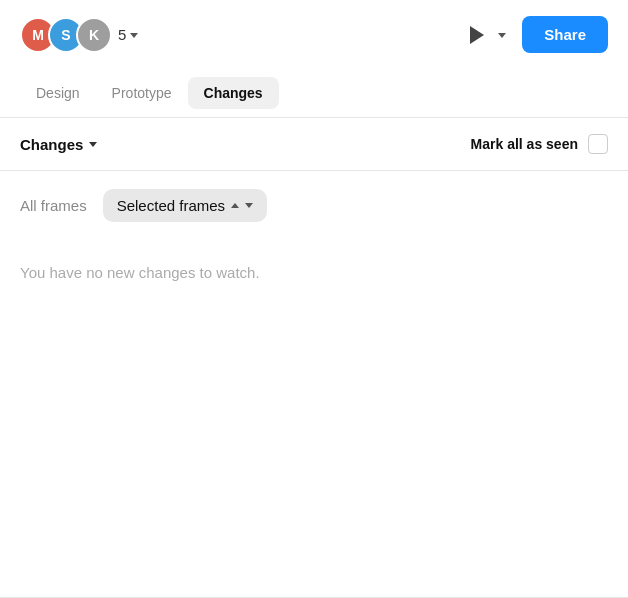  Describe the element at coordinates (52, 144) in the screenshot. I see `changes-title-label: Changes` at that location.